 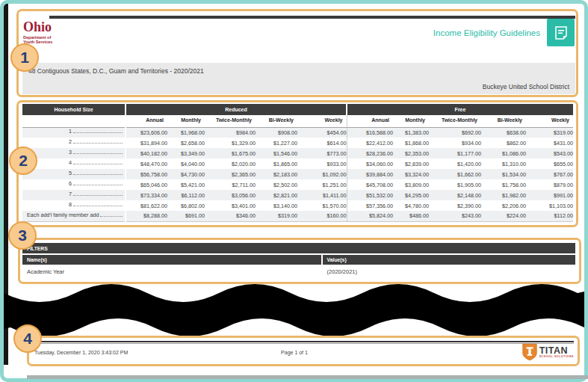 What do you see at coordinates (74, 109) in the screenshot?
I see `household-size-header: Household Size` at bounding box center [74, 109].